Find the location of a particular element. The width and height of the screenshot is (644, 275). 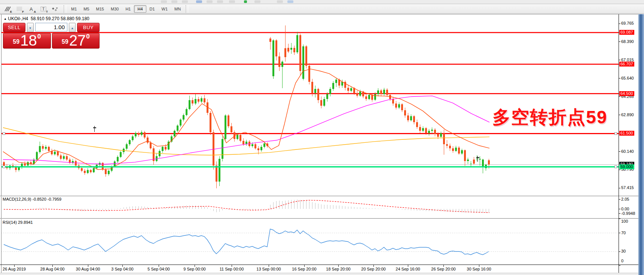

time-axis-label: 30 Sep 16:00 is located at coordinates (479, 269).